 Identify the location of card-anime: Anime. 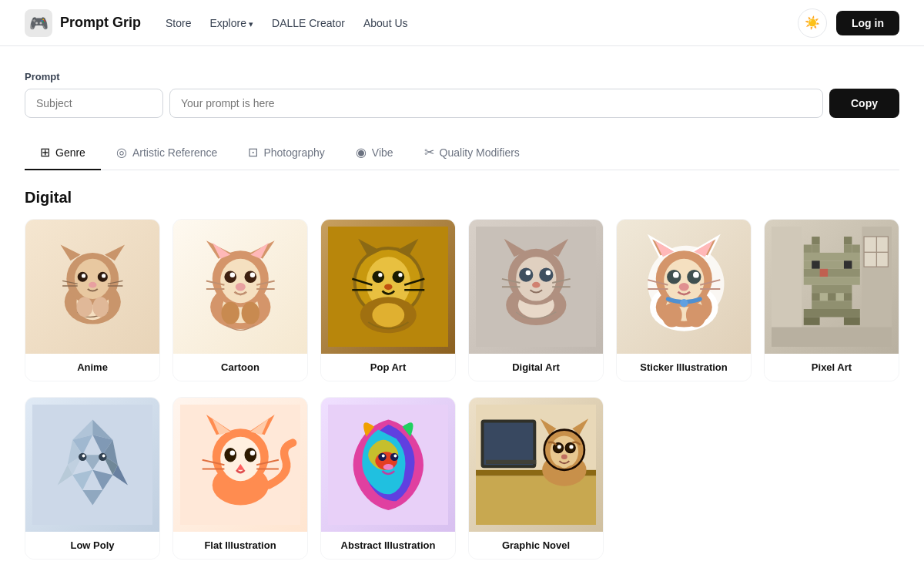
(92, 301).